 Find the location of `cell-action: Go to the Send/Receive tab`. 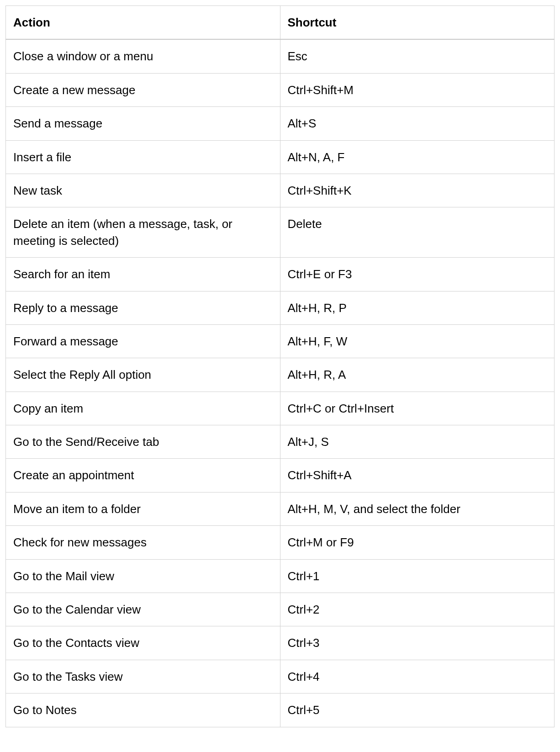

cell-action: Go to the Send/Receive tab is located at coordinates (143, 442).